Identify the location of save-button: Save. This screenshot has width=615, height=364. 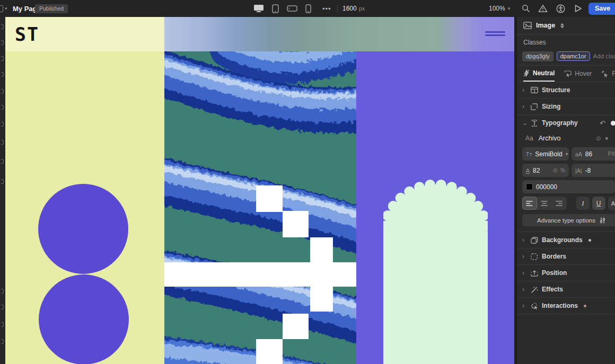
(602, 8).